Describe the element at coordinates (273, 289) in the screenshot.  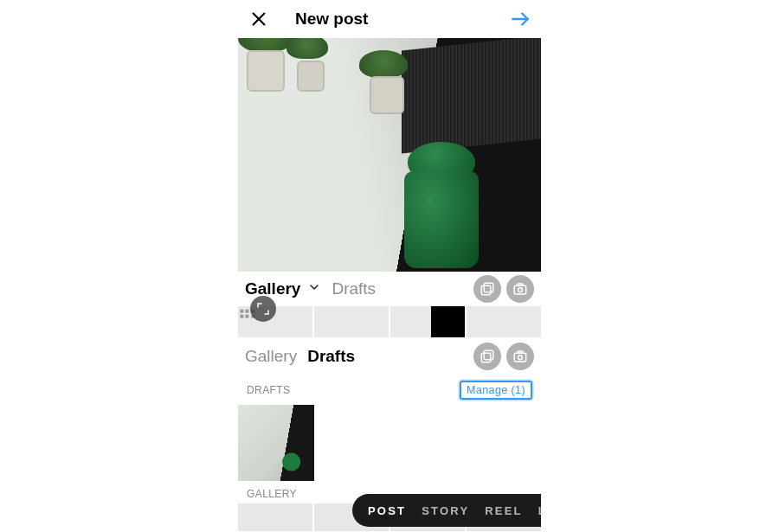
I see `tab-gallery: Gallery` at that location.